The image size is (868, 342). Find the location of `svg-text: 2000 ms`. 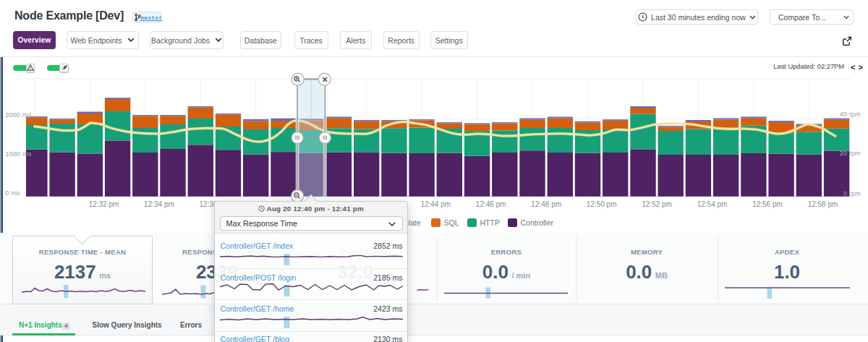

svg-text: 2000 ms is located at coordinates (19, 114).